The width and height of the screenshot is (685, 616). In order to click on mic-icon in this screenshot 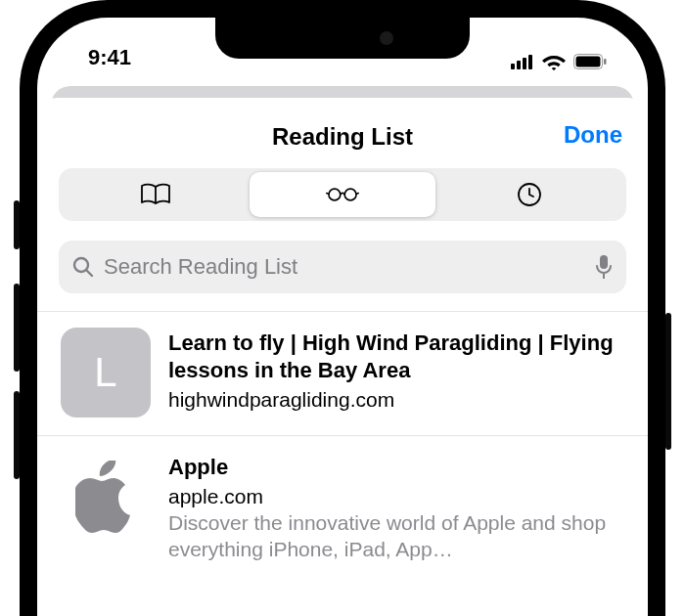, I will do `click(604, 267)`.